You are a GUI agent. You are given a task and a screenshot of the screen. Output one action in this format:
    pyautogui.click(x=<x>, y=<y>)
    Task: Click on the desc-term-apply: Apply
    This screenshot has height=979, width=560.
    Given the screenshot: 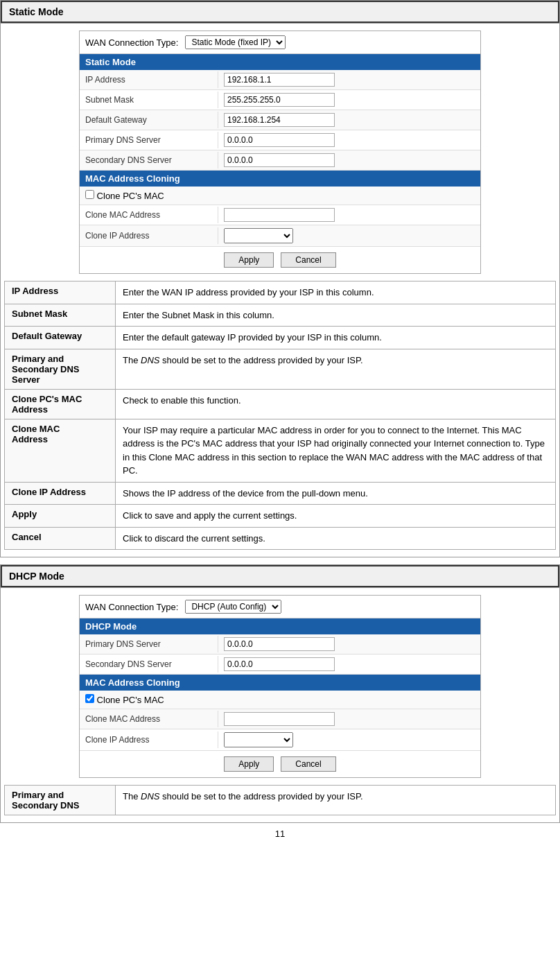 What is the action you would take?
    pyautogui.click(x=60, y=516)
    